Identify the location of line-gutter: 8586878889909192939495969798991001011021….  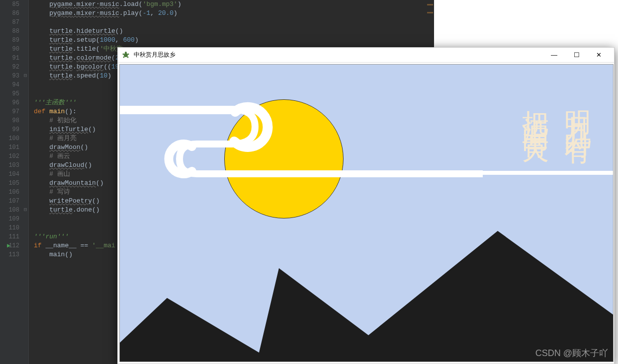
(14, 182).